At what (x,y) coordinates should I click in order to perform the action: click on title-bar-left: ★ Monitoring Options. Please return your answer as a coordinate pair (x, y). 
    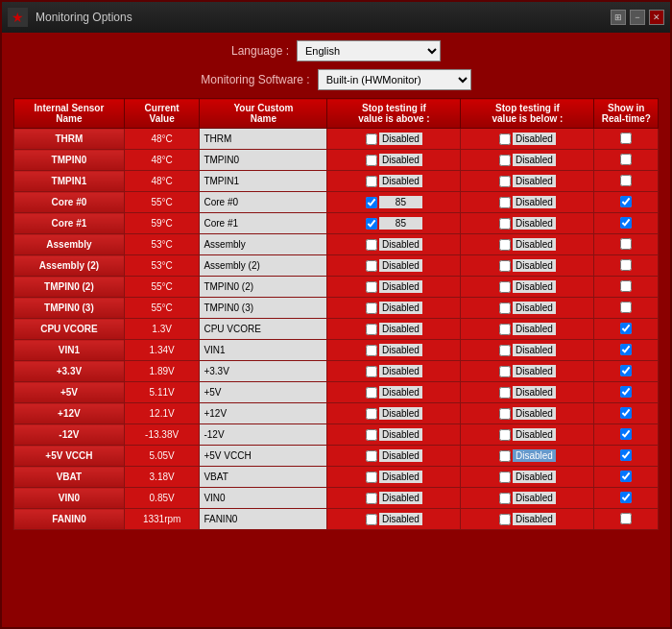
    Looking at the image, I should click on (70, 17).